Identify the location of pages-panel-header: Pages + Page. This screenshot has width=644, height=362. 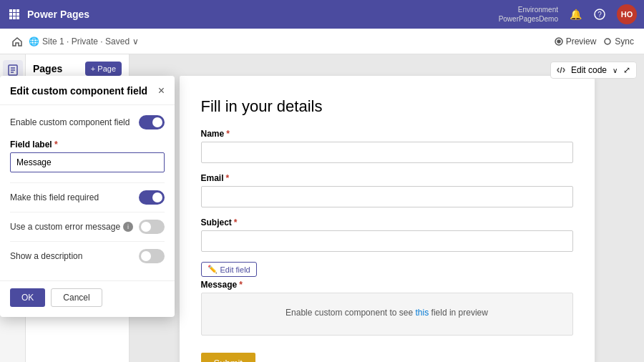
(77, 69).